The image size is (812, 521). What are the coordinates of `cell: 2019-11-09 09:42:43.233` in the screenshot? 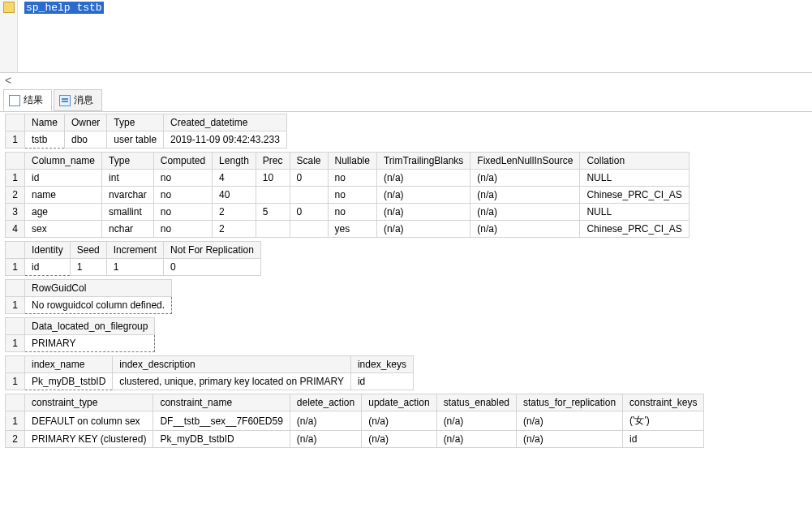 It's located at (226, 140).